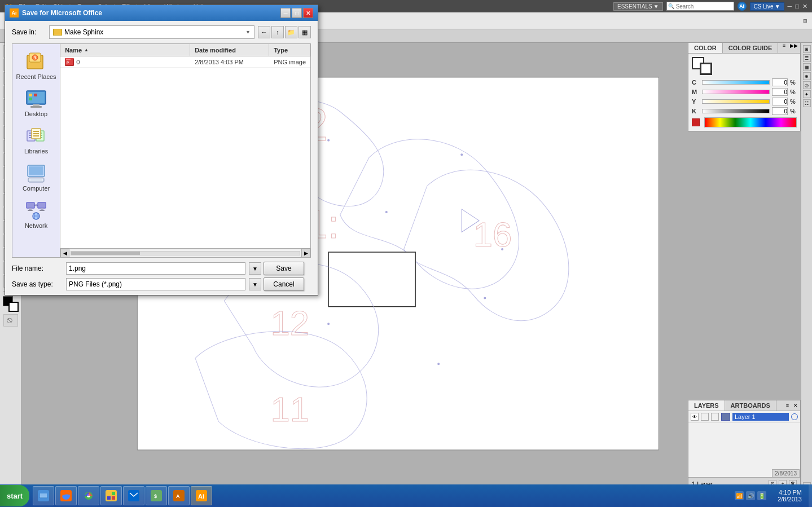 Image resolution: width=812 pixels, height=507 pixels. I want to click on taskbar-items: $ A Ai, so click(381, 496).